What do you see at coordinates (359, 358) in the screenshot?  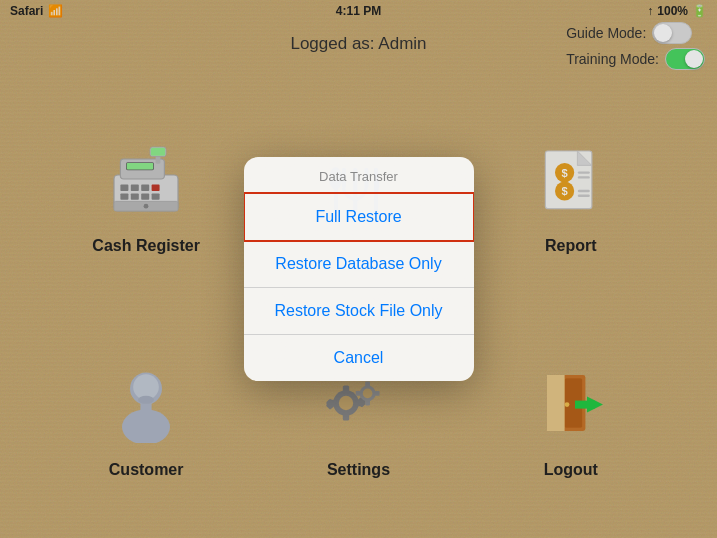 I see `cancel-button: Cancel` at bounding box center [359, 358].